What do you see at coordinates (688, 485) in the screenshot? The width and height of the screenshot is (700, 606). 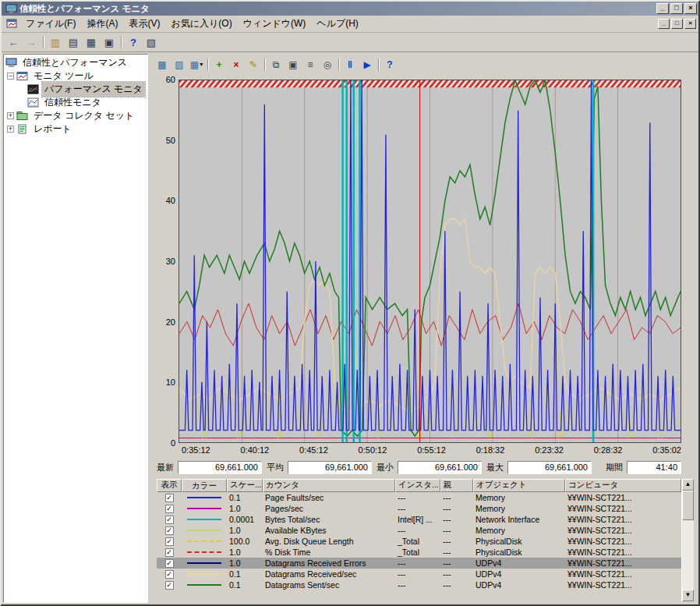 I see `scroll-up-icon: ▲` at bounding box center [688, 485].